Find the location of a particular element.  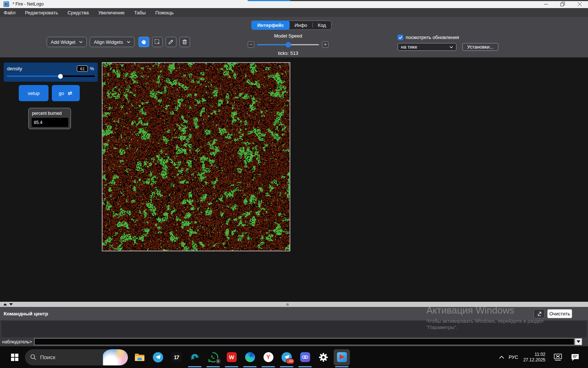

taskbar-wave-app is located at coordinates (195, 357).